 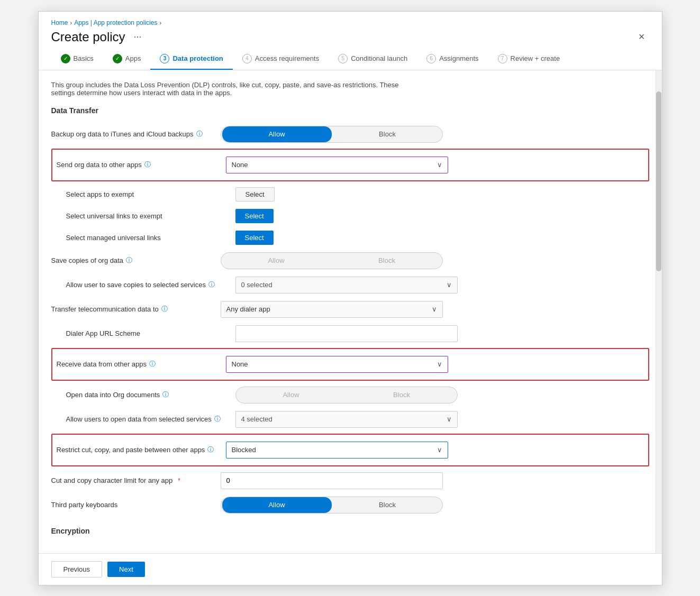 What do you see at coordinates (240, 165) in the screenshot?
I see `send-org-data-value: None` at bounding box center [240, 165].